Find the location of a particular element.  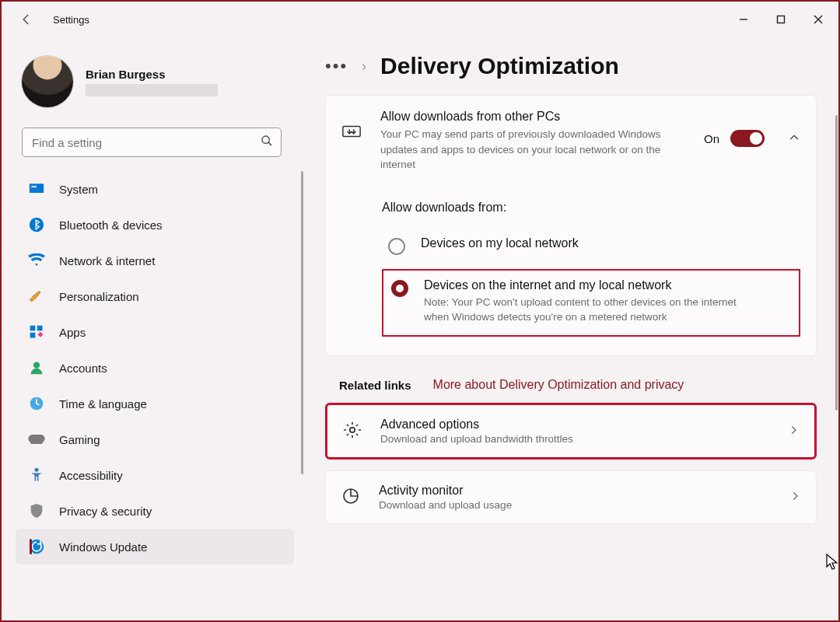

sidebar-item-windows-update: Windows Update is located at coordinates (155, 547).